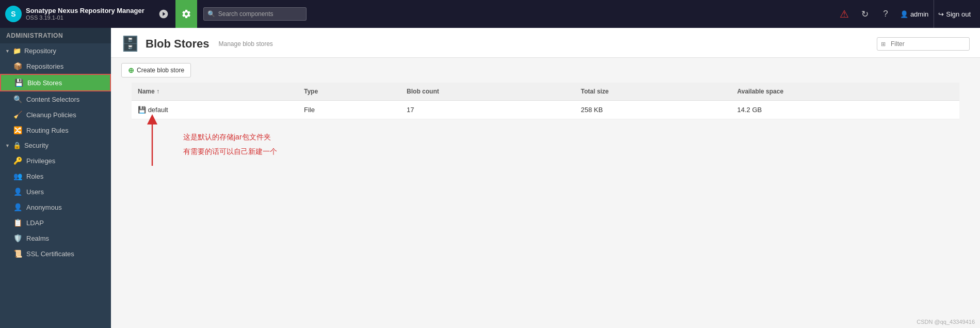 This screenshot has width=980, height=328. I want to click on ldap-label: LDAP, so click(35, 223).